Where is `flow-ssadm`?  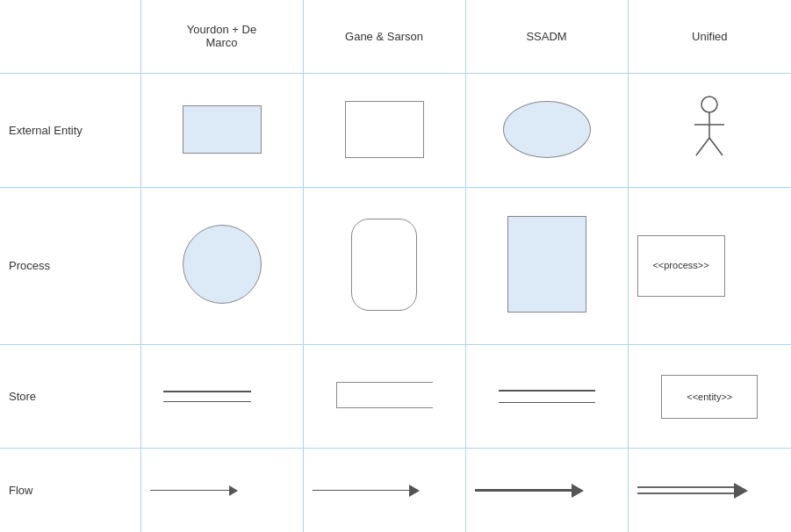 flow-ssadm is located at coordinates (546, 490).